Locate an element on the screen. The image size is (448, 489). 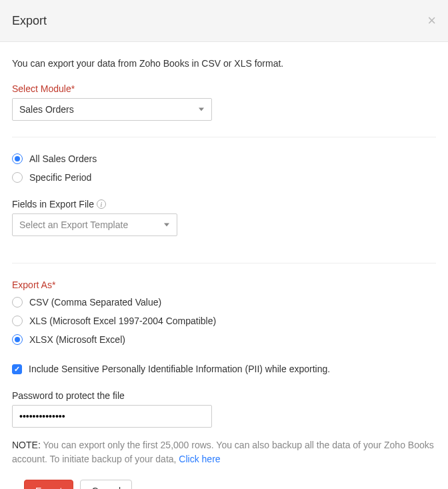
radio-label: XLSX (Microsoft Excel) is located at coordinates (77, 340).